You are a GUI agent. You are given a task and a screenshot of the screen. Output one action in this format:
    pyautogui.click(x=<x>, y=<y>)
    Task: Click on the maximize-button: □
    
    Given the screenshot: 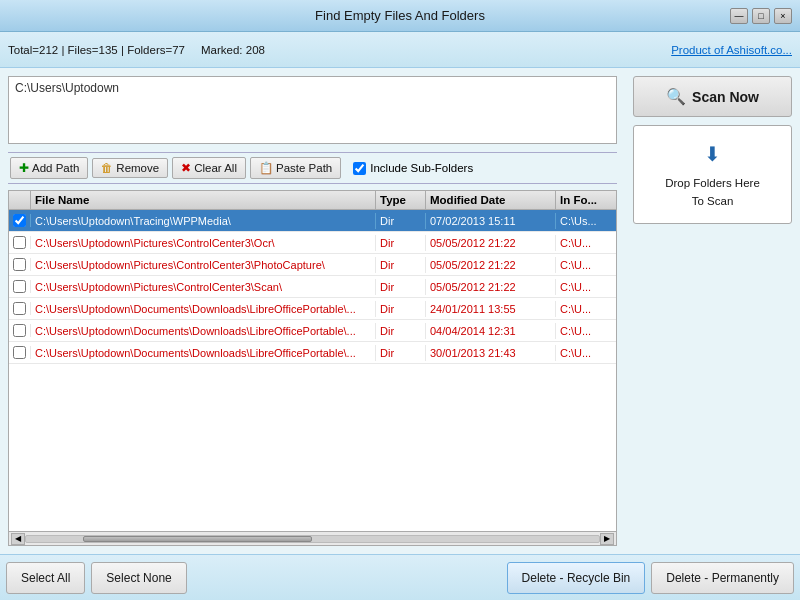 What is the action you would take?
    pyautogui.click(x=761, y=16)
    